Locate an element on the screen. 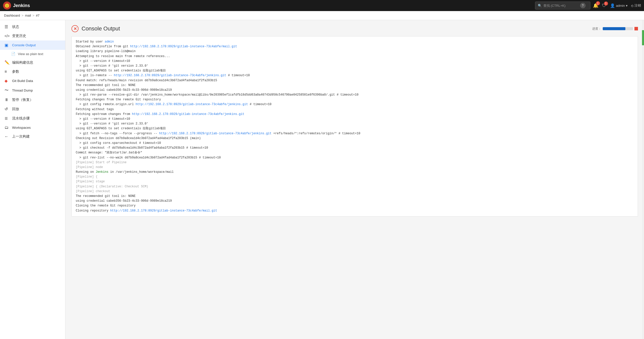 This screenshot has height=339, width=644. navbar: 🙂 Jenkins 🔍 ? 🔔 1 🛡 1 👤 admin ▾ ⎋ 注销 is located at coordinates (322, 6).